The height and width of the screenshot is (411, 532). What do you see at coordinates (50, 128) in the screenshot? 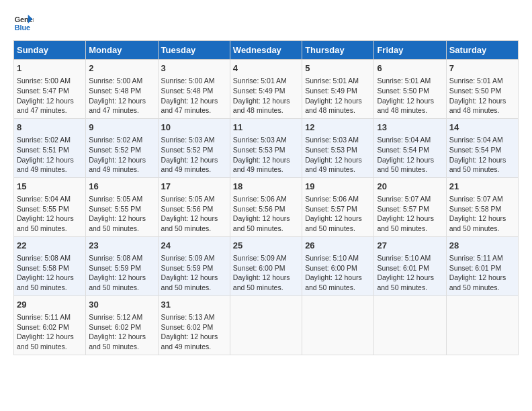
I see `day-number: 8` at bounding box center [50, 128].